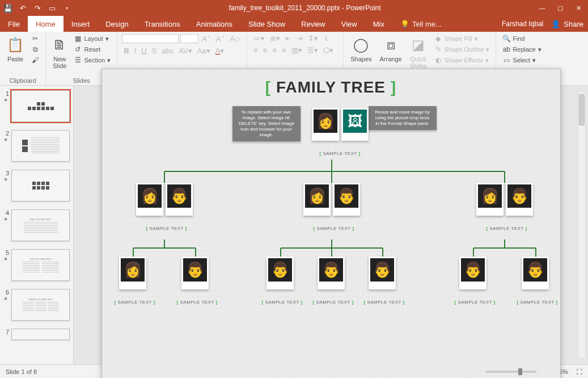 The image size is (588, 378). I want to click on tab-insert: Insert, so click(81, 24).